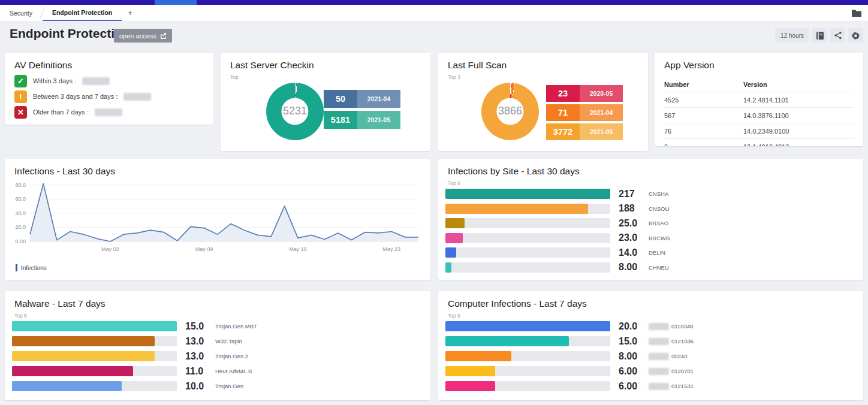 The height and width of the screenshot is (405, 868). I want to click on card-malware: Malware - Last 7 days Top 5 15.0Trojan.G…, so click(218, 346).